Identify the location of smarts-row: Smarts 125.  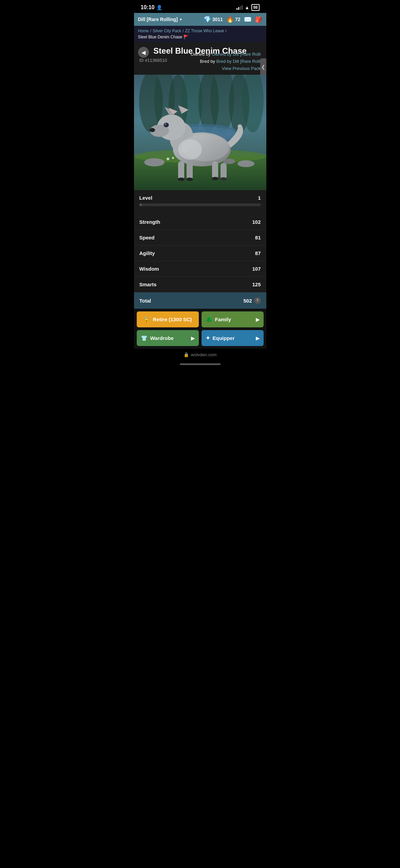
(200, 285).